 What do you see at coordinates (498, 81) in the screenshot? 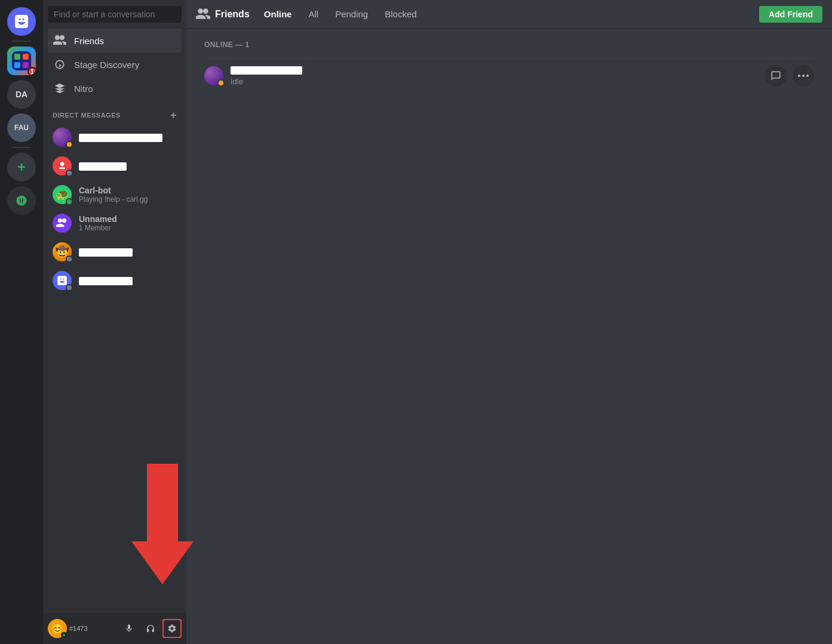
I see `friend-status-text-1: Idle` at bounding box center [498, 81].